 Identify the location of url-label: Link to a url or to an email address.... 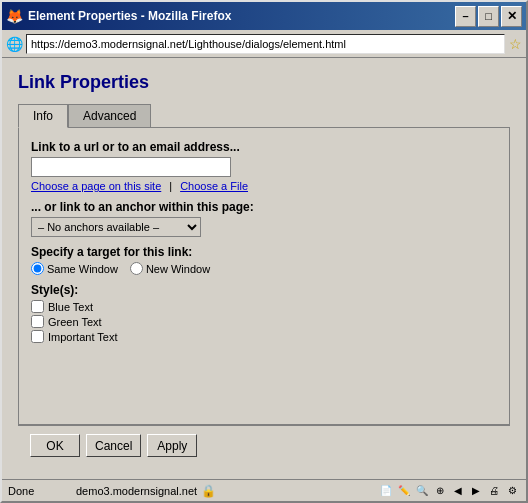
(264, 147).